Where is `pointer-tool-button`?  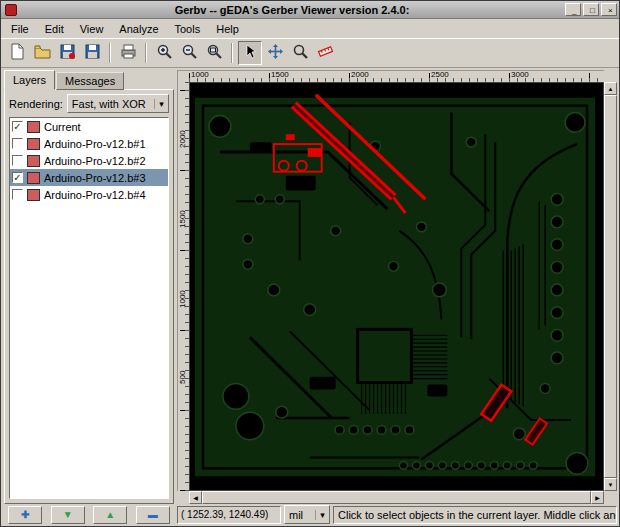
pointer-tool-button is located at coordinates (250, 53).